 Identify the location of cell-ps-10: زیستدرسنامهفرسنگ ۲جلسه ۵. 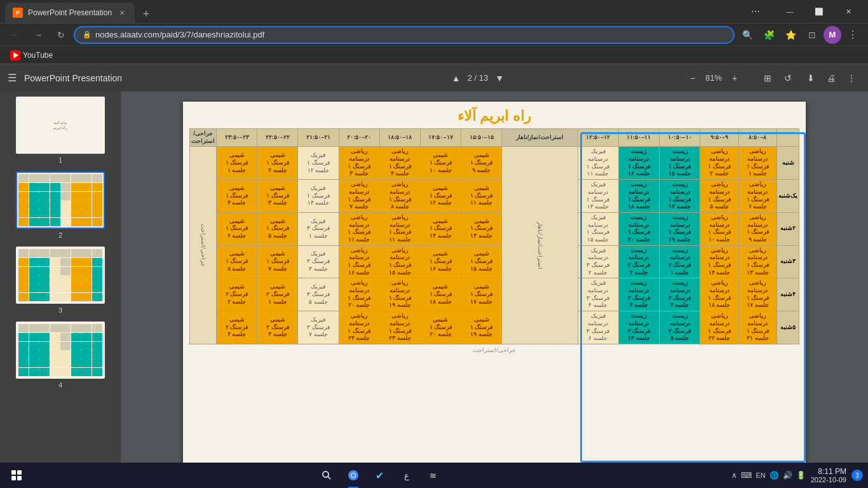
(679, 328).